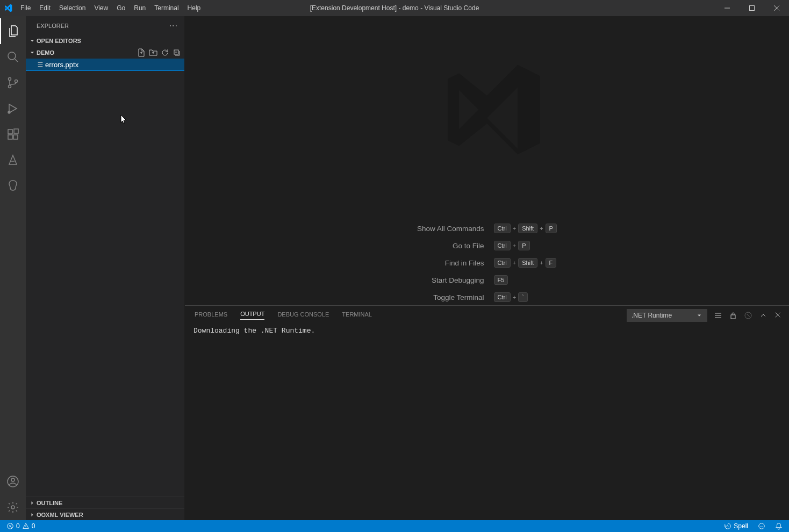 Image resolution: width=789 pixels, height=532 pixels. Describe the element at coordinates (728, 526) in the screenshot. I see `history-icon` at that location.